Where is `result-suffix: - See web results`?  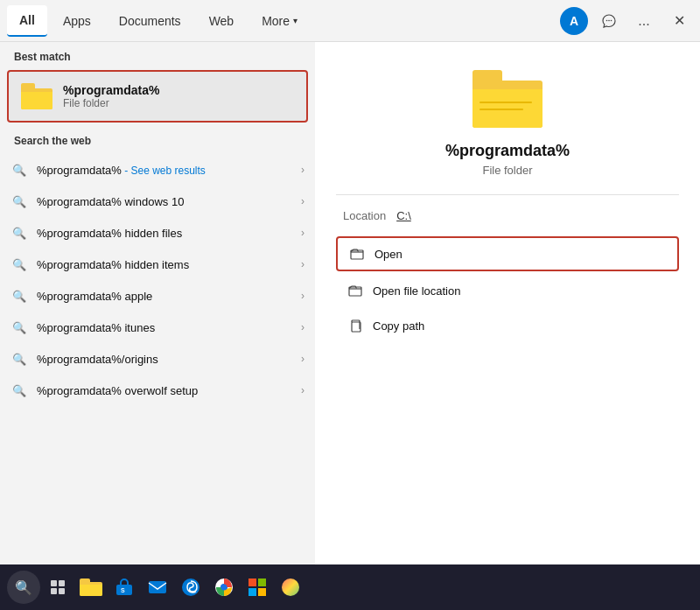
result-suffix: - See web results is located at coordinates (164, 171).